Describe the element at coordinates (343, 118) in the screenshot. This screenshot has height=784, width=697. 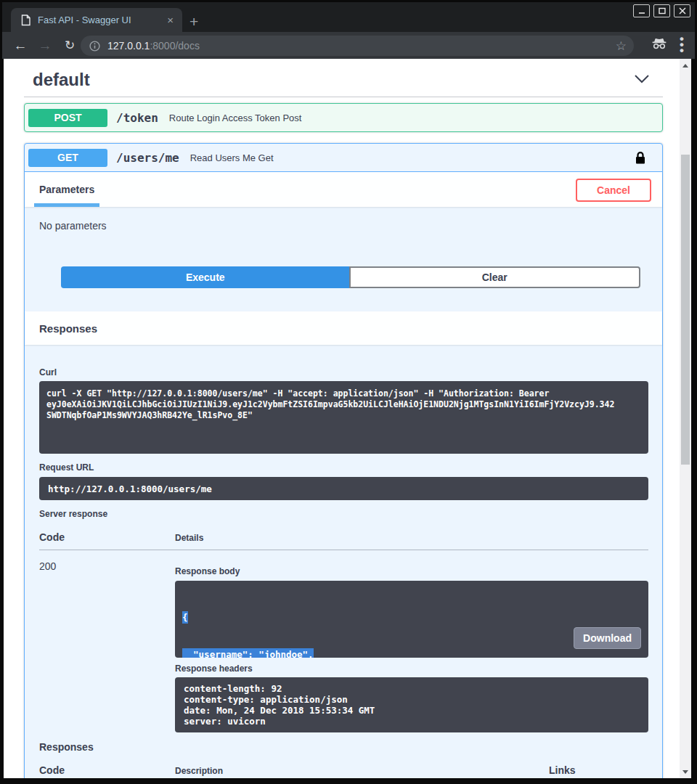
I see `post-token-summary: POST /token Route Login Access Token Pos…` at that location.